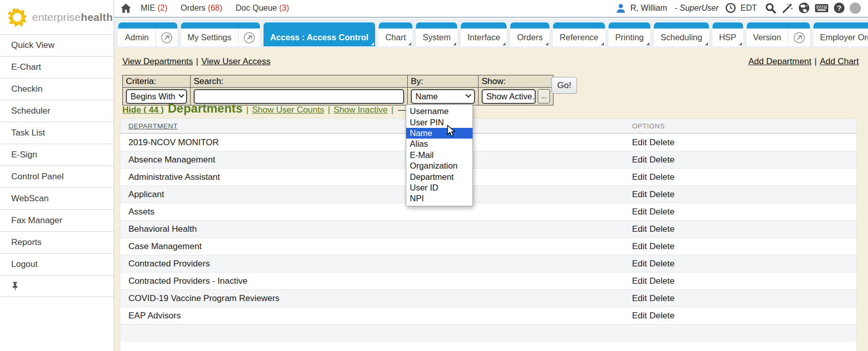 The height and width of the screenshot is (351, 868). What do you see at coordinates (57, 111) in the screenshot?
I see `sidebar-item-scheduler: Scheduler` at bounding box center [57, 111].